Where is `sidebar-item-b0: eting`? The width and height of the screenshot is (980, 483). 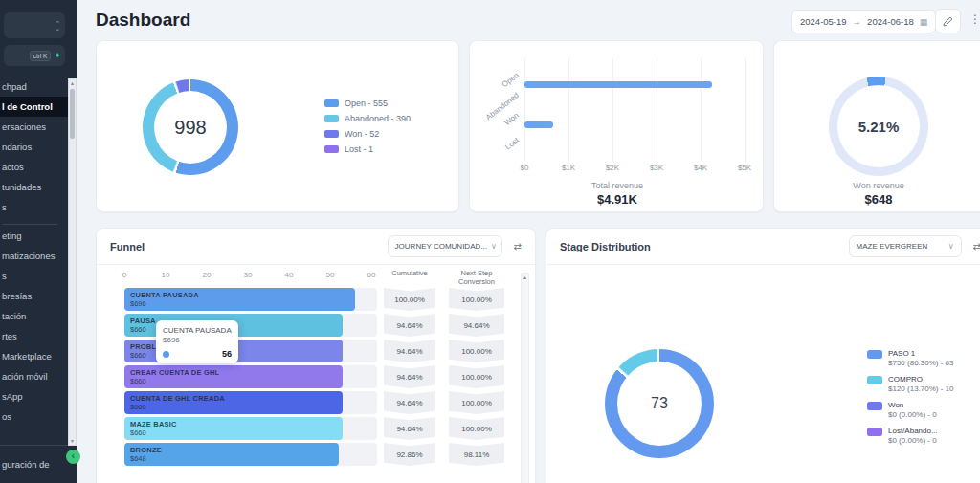
sidebar-item-b0: eting is located at coordinates (34, 235).